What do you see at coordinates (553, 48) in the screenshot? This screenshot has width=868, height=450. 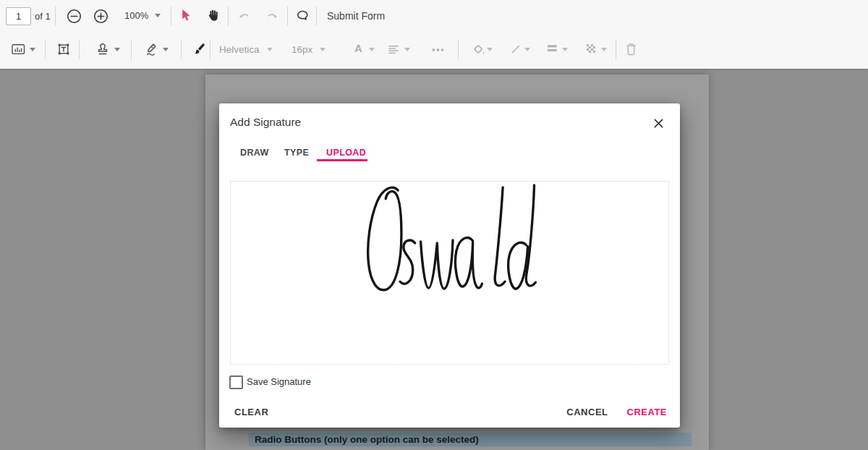 I see `thickness-bars-icon` at bounding box center [553, 48].